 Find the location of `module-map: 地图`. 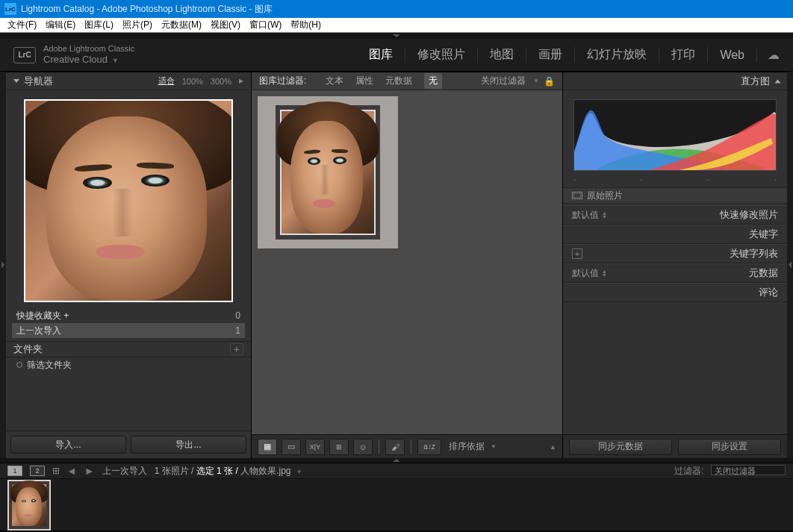

module-map: 地图 is located at coordinates (502, 55).